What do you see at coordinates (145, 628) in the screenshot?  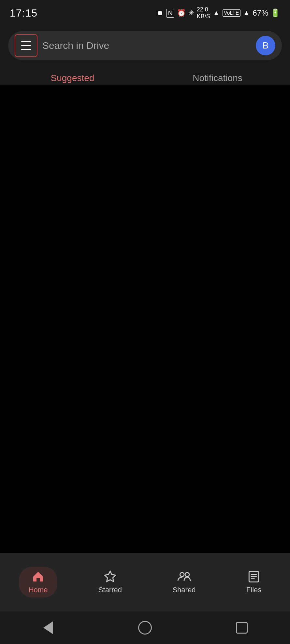 I see `home-button` at bounding box center [145, 628].